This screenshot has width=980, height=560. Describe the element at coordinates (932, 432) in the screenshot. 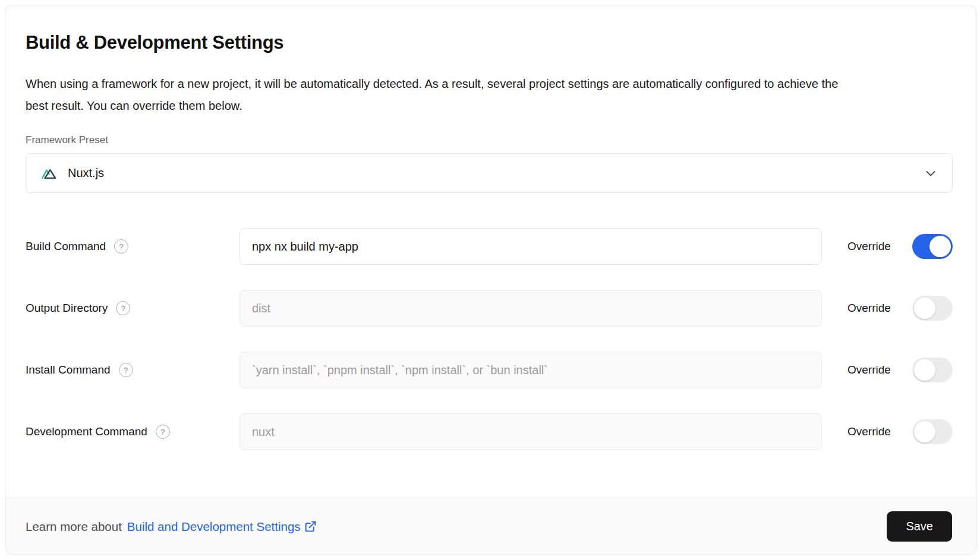

I see `development-command-override-toggle` at that location.